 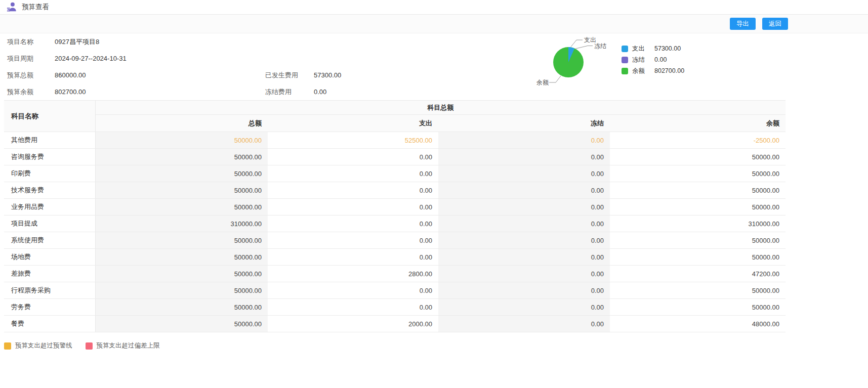 What do you see at coordinates (50, 241) in the screenshot?
I see `subject-name: 系统使用费` at bounding box center [50, 241].